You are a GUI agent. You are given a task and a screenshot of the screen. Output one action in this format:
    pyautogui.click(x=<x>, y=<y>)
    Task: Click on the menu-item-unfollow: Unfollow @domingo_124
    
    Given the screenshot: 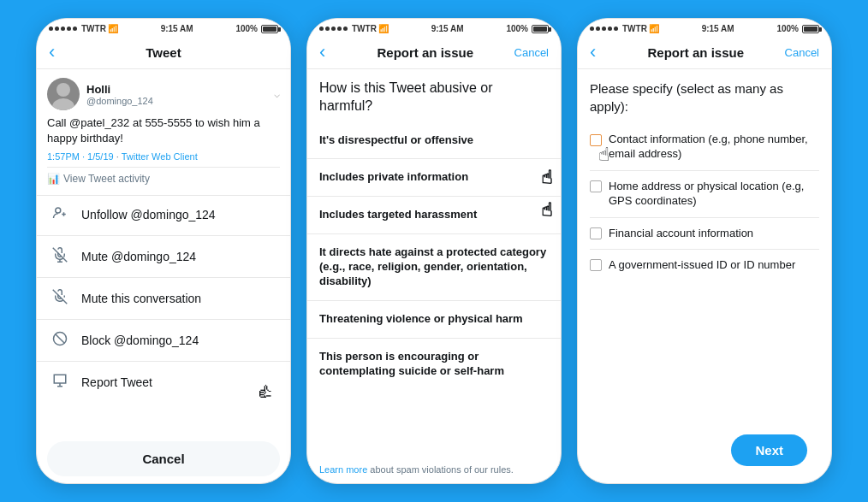 What is the action you would take?
    pyautogui.click(x=163, y=215)
    